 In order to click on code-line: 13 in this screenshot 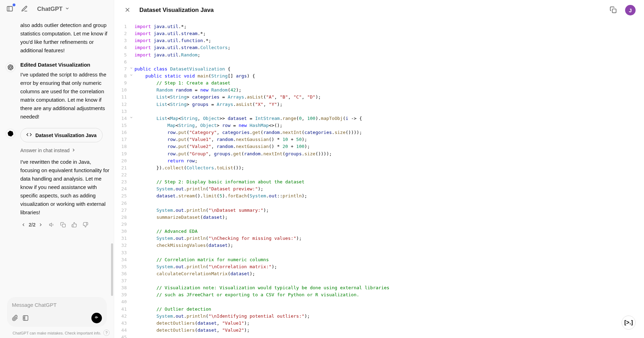, I will do `click(379, 111)`.